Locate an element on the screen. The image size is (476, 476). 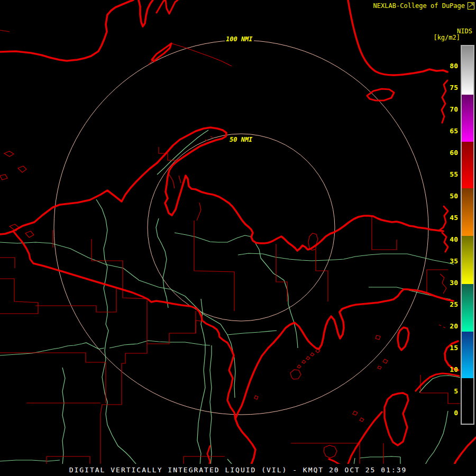
color-scale-tick-25: 25 is located at coordinates (454, 305).